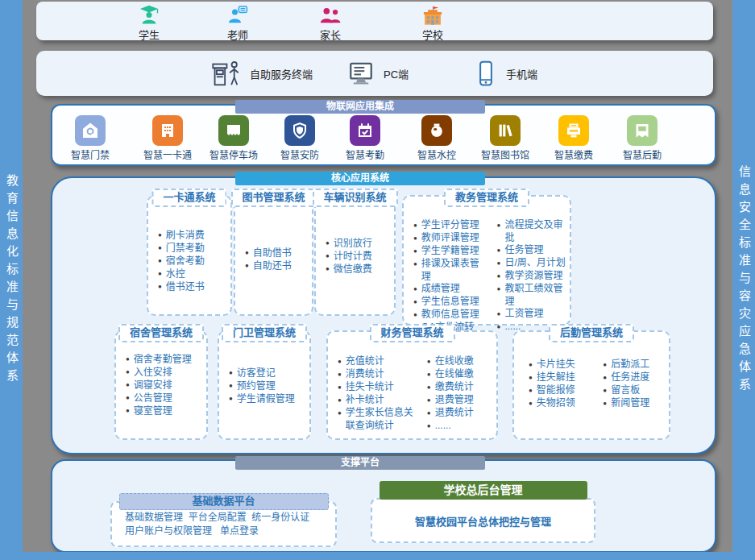  Describe the element at coordinates (90, 155) in the screenshot. I see `iot-label: 智慧门禁` at that location.